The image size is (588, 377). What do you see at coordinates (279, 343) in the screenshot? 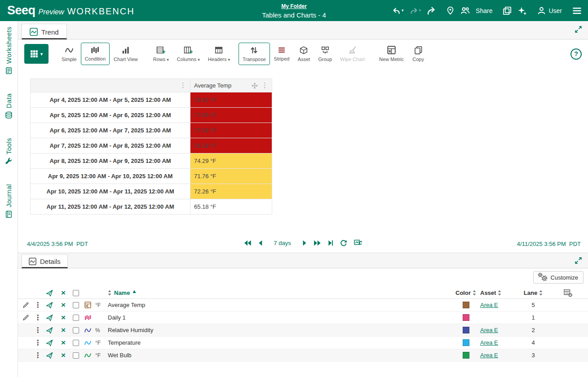
I see `item-name: Temperature` at bounding box center [279, 343].